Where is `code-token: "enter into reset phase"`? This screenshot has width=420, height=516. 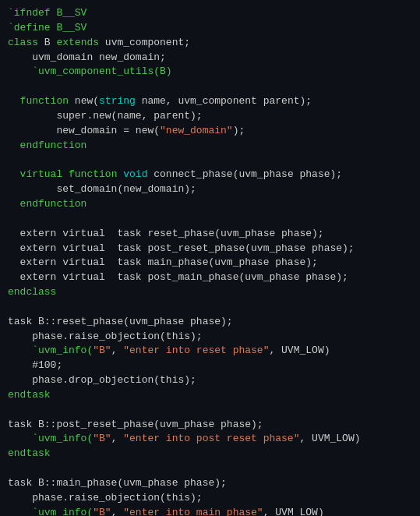
code-token: "enter into reset phase" is located at coordinates (196, 351).